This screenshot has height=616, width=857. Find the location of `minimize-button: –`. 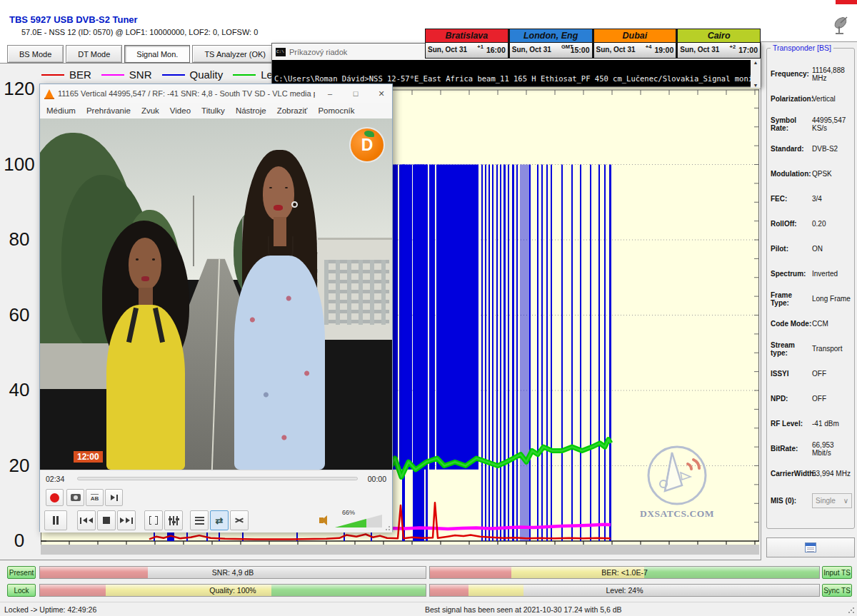

minimize-button: – is located at coordinates (330, 94).